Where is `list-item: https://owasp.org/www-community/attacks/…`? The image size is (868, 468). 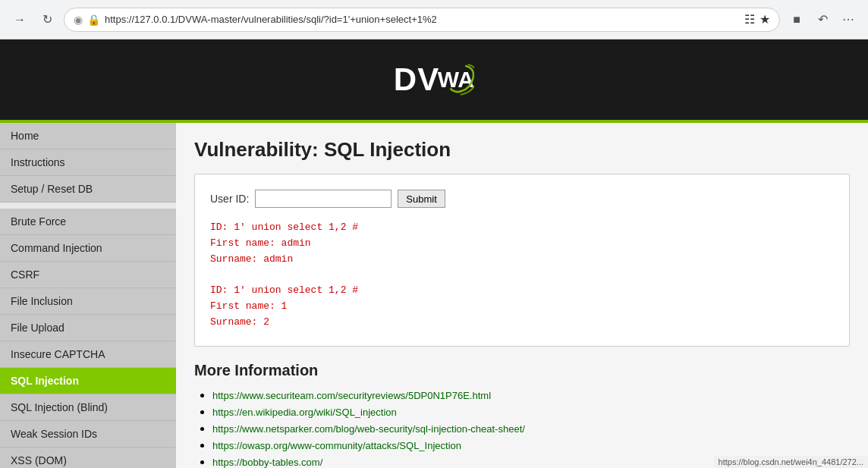
list-item: https://owasp.org/www-community/attacks/… is located at coordinates (531, 445).